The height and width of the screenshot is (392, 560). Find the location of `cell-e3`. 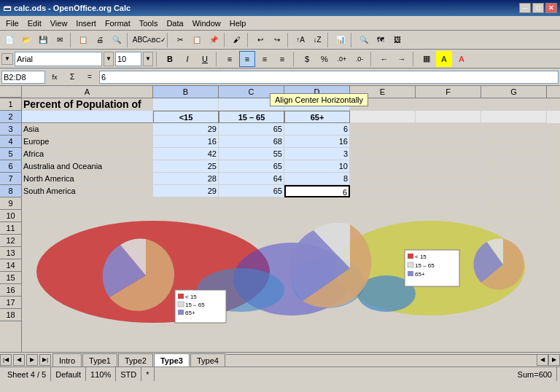

cell-e3 is located at coordinates (383, 130).